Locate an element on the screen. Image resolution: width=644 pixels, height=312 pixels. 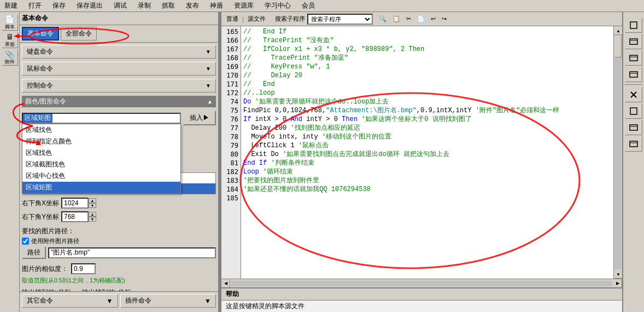
mouse-arrow-icon: ▼ is located at coordinates (208, 69).